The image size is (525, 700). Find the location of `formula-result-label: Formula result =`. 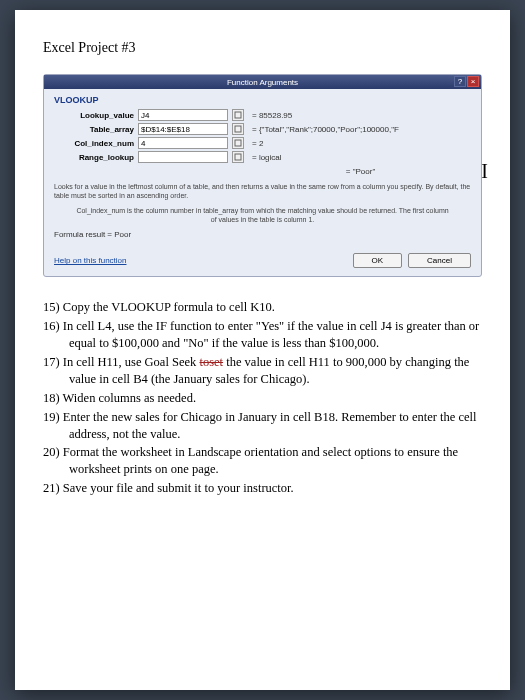

formula-result-label: Formula result = is located at coordinates (83, 234).